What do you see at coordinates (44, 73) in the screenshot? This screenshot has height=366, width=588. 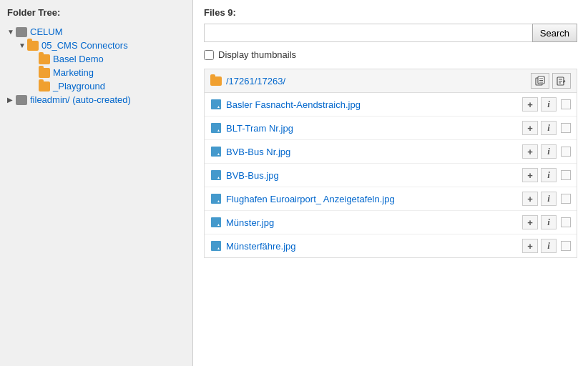 I see `folder-icon-marketing` at bounding box center [44, 73].